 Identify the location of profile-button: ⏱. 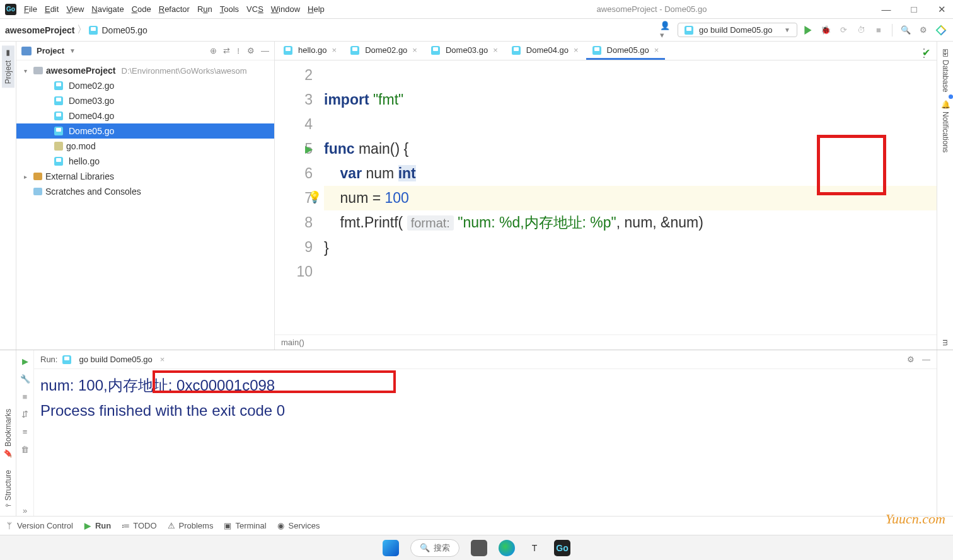
(861, 30).